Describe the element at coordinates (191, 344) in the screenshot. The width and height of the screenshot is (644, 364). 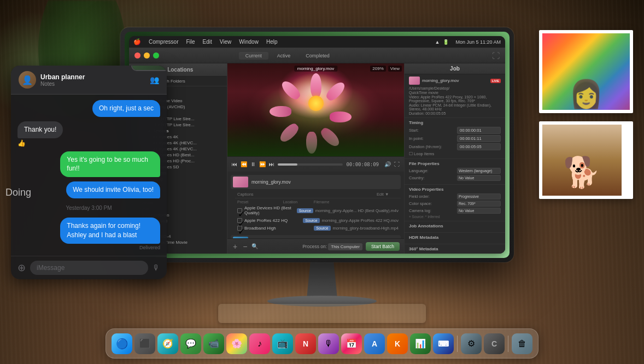
I see `dock-icon-messages: 💬` at that location.